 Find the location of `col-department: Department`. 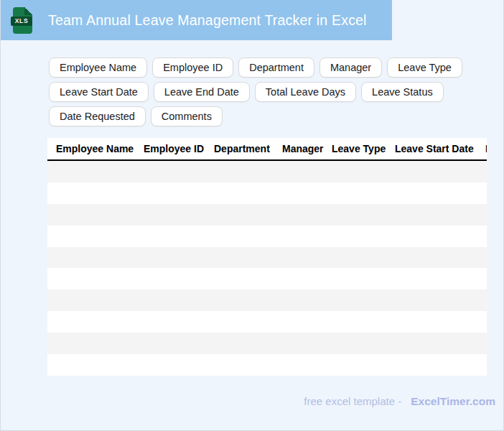

col-department: Department is located at coordinates (248, 149).